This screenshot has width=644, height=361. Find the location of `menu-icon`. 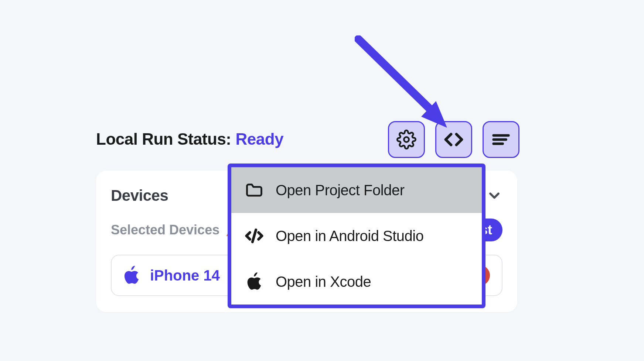

menu-icon is located at coordinates (501, 140).